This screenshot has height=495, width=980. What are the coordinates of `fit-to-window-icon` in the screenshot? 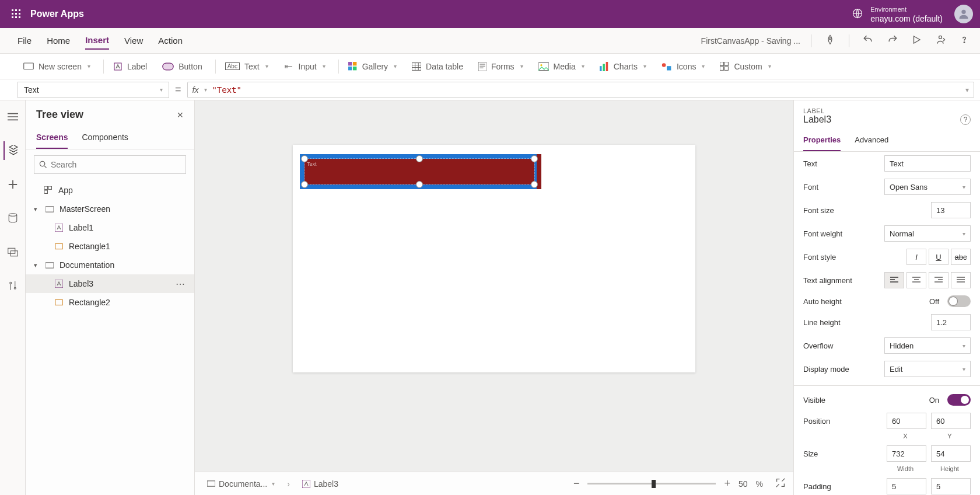 It's located at (780, 483).